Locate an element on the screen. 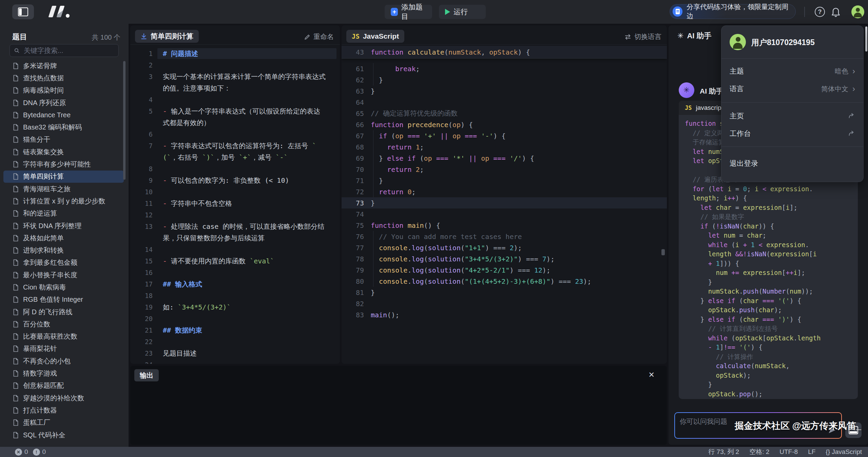  code-line: 78 console.log(solution("3+4*5/(3+2)") =… is located at coordinates (504, 259).